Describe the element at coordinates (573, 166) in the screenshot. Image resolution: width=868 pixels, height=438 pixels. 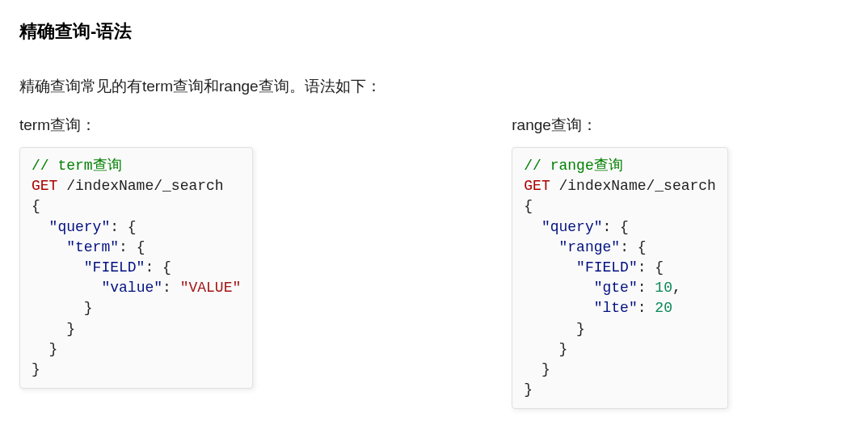
I see `code-comment: // range查询` at that location.